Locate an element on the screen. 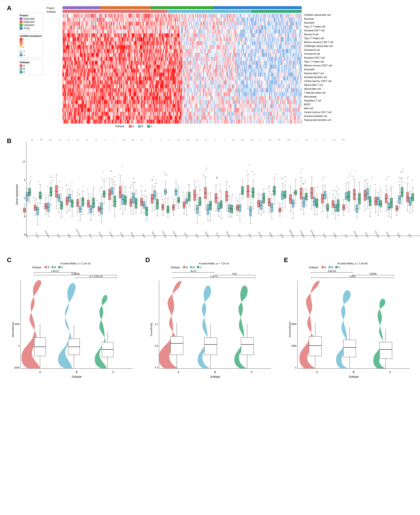  panel-b-label: B is located at coordinates (9, 141).